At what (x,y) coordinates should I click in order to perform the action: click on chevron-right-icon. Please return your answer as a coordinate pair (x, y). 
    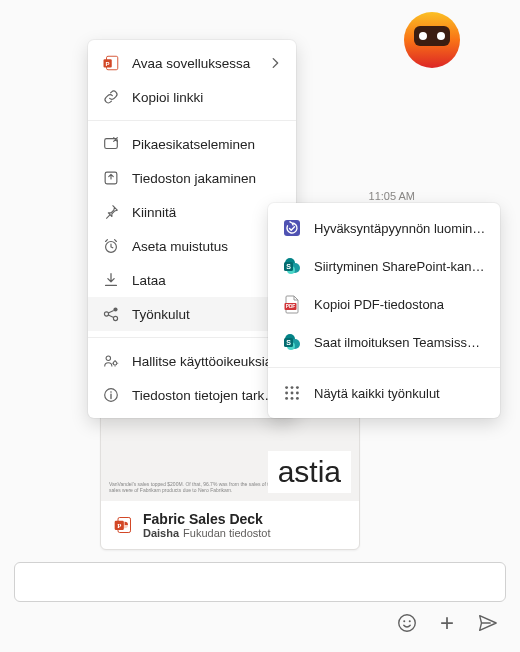
    Looking at the image, I should click on (275, 63).